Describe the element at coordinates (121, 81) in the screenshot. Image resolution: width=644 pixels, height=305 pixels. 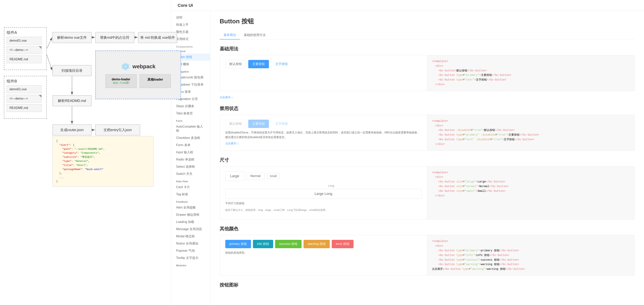
I see `demo-loader-box: demo-loader test: /\.md$/` at that location.